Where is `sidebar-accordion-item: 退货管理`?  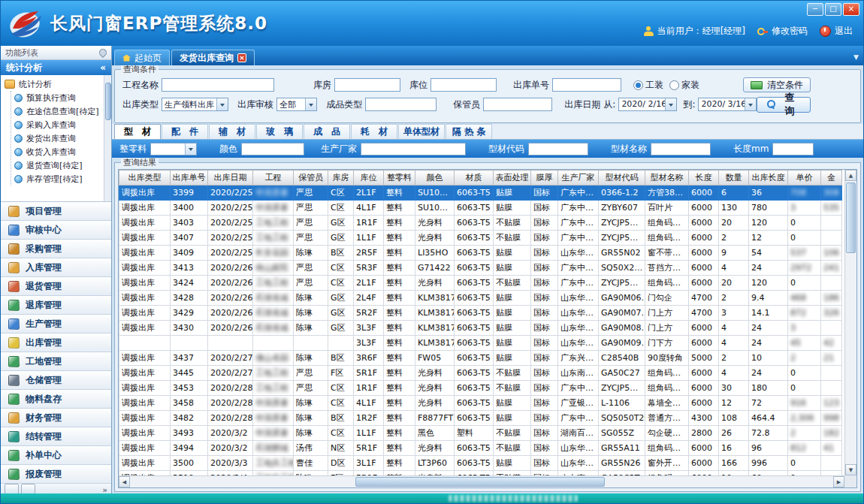
sidebar-accordion-item: 退货管理 is located at coordinates (56, 287).